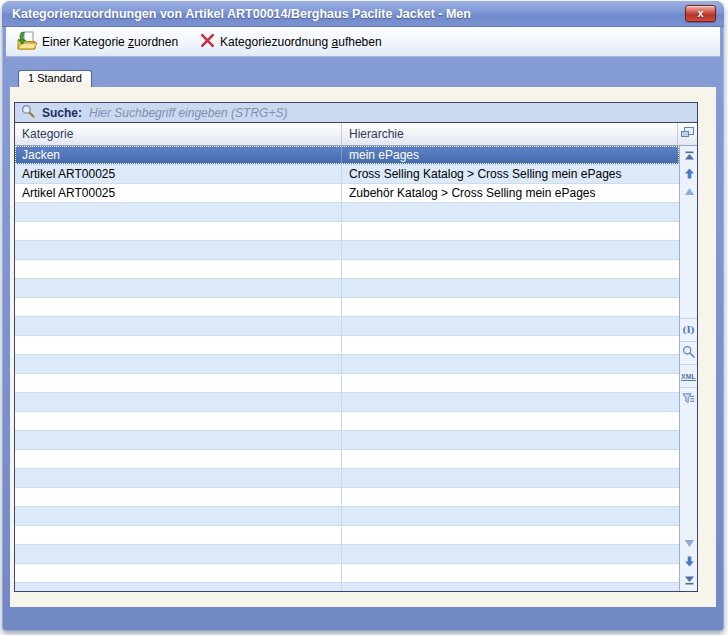 The image size is (728, 635). Describe the element at coordinates (688, 376) in the screenshot. I see `xml-export-button: XML` at that location.